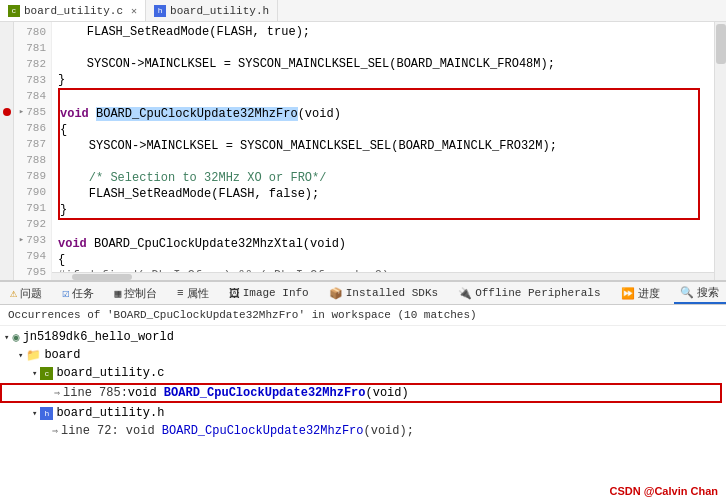 This screenshot has width=726, height=501. Describe the element at coordinates (363, 373) in the screenshot. I see `tree-file-c: ▾ c board_utility.c` at that location.